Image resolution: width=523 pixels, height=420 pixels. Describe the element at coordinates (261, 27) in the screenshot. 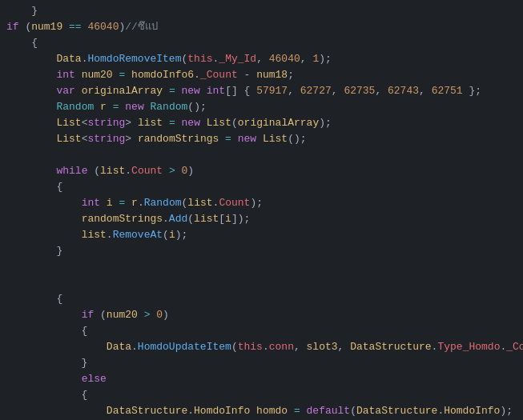

I see `code-line: if (num19 == 46040)//ซึแป` at that location.